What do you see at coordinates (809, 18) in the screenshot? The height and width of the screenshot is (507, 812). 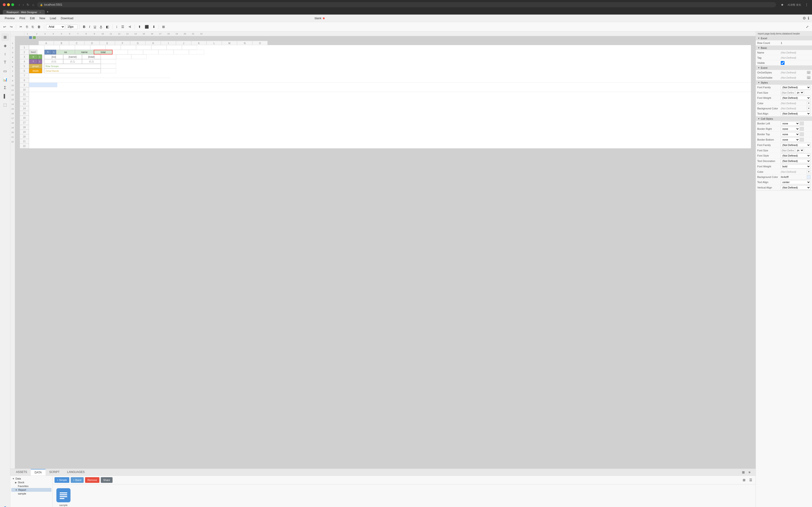 I see `info-icon: ℹ` at bounding box center [809, 18].